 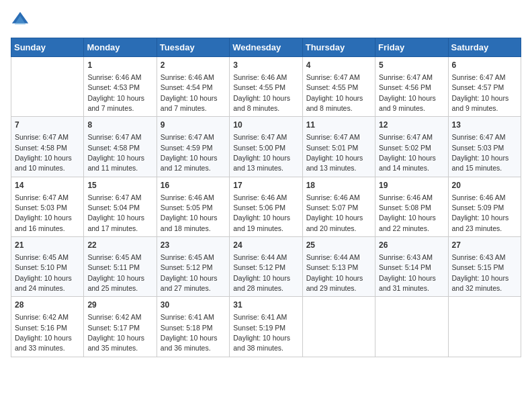 What do you see at coordinates (339, 48) in the screenshot?
I see `header-cell-thursday: Thursday` at bounding box center [339, 48].